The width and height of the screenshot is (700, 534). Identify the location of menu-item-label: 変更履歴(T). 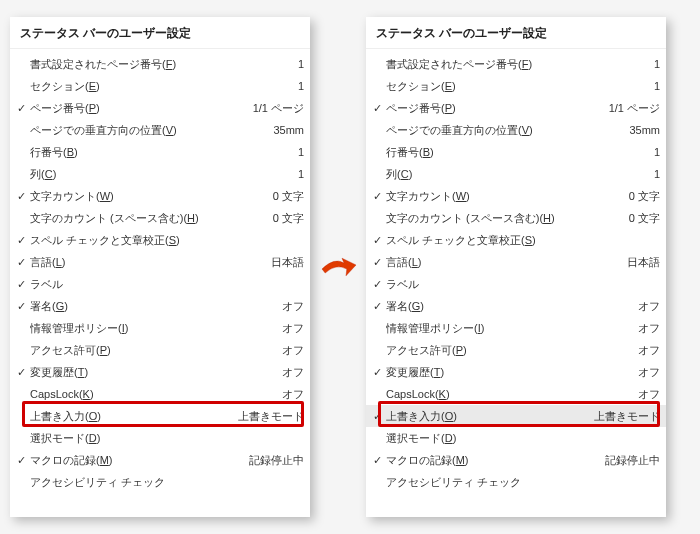
(154, 372).